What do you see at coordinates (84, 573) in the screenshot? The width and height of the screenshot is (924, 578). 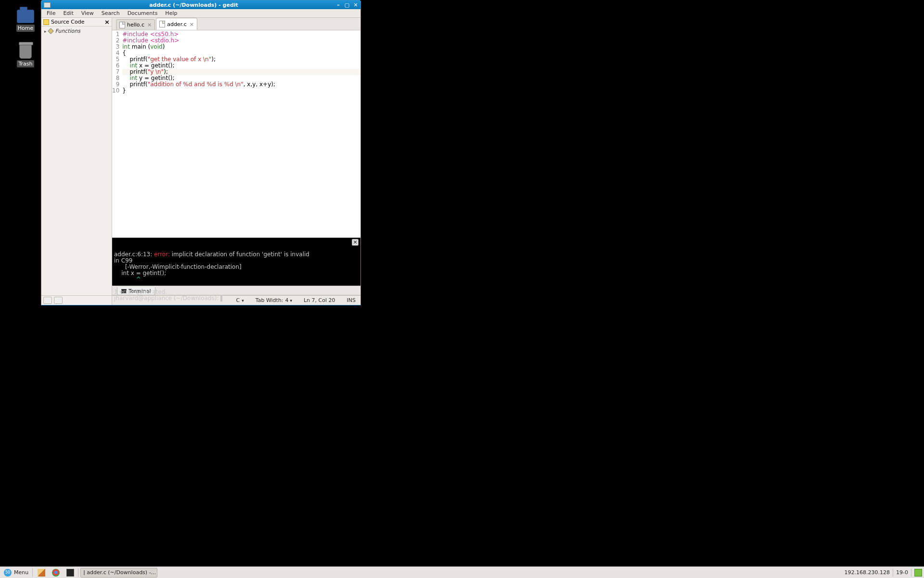 I see `window-icon` at bounding box center [84, 573].